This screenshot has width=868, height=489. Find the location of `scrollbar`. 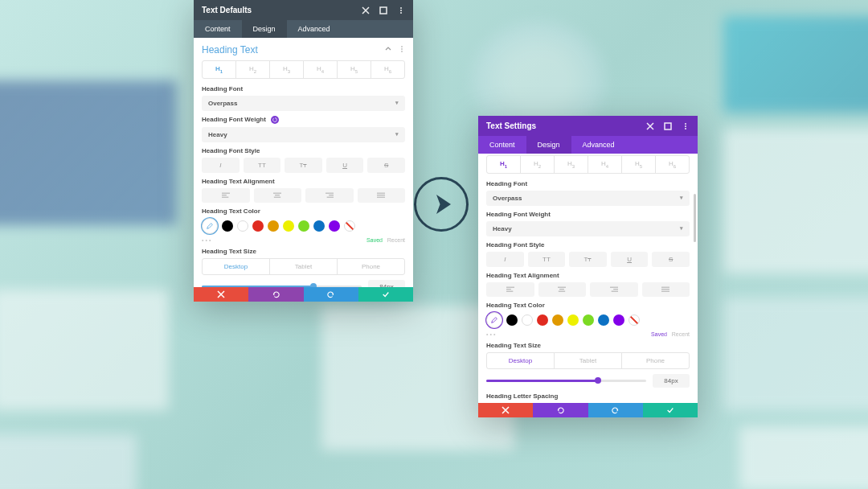

scrollbar is located at coordinates (694, 218).